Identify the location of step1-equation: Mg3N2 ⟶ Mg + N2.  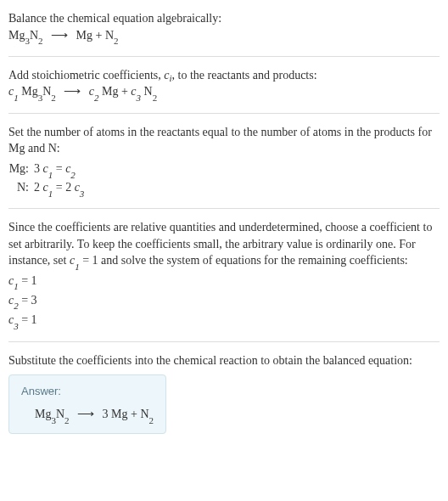
(224, 37).